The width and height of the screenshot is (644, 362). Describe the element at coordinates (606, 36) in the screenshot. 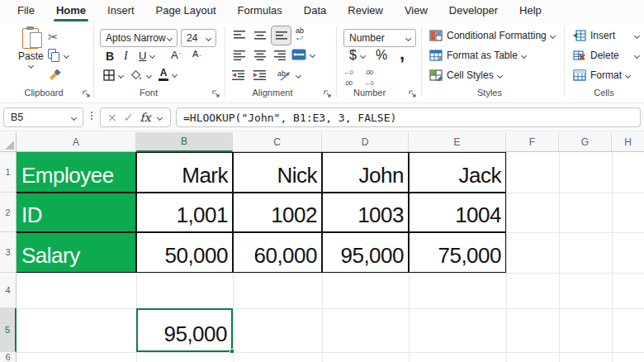

I see `insert-cells-button: Insert` at that location.